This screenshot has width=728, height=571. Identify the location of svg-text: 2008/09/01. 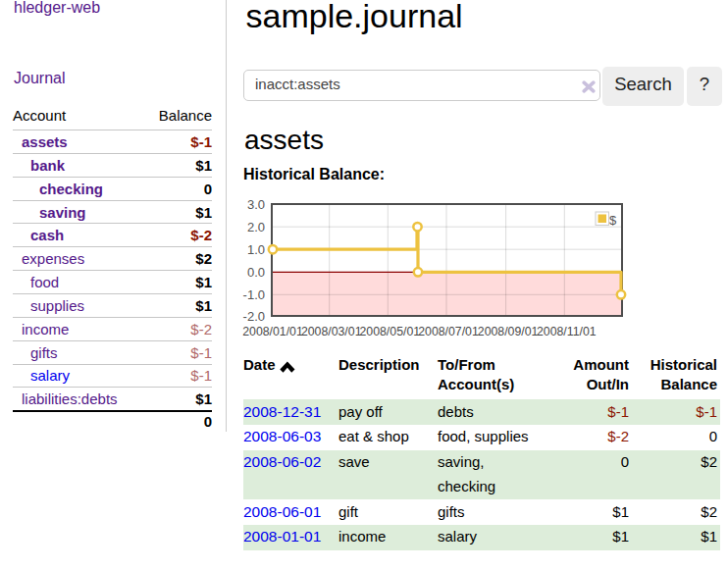
(508, 332).